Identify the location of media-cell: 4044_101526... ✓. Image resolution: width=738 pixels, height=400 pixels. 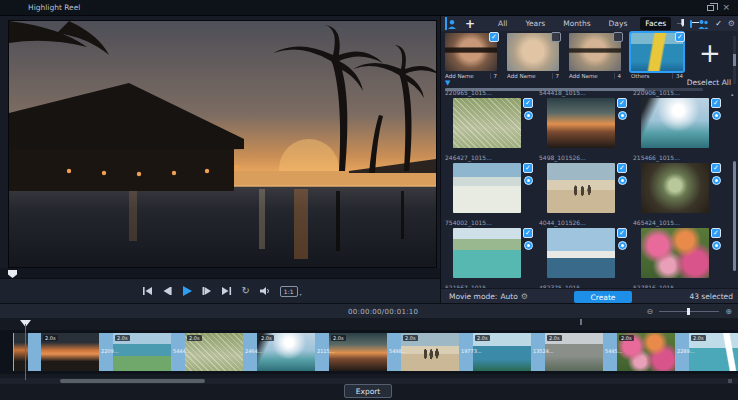
(584, 252).